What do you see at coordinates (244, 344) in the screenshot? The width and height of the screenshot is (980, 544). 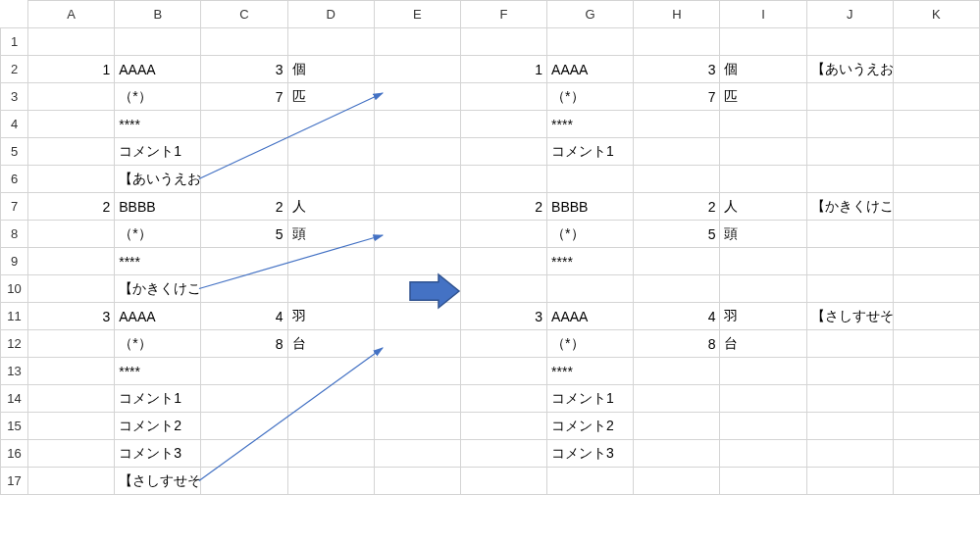 I see `cell-C12: 8` at bounding box center [244, 344].